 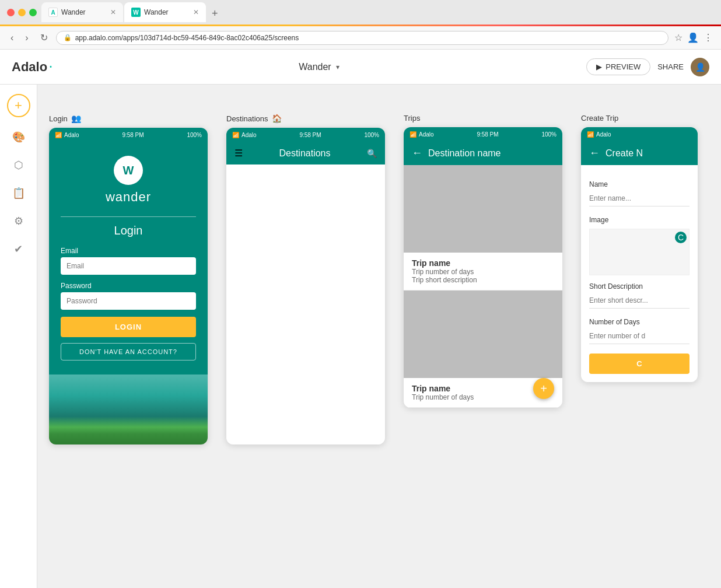 I want to click on sidebar-icon-data: 📋, so click(x=19, y=193).